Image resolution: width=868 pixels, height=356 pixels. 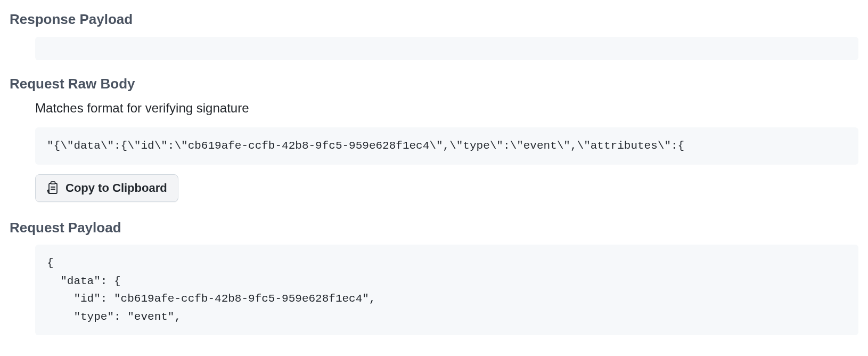 I want to click on copy-to-clipboard-button: Copy to Clipboard, so click(x=107, y=188).